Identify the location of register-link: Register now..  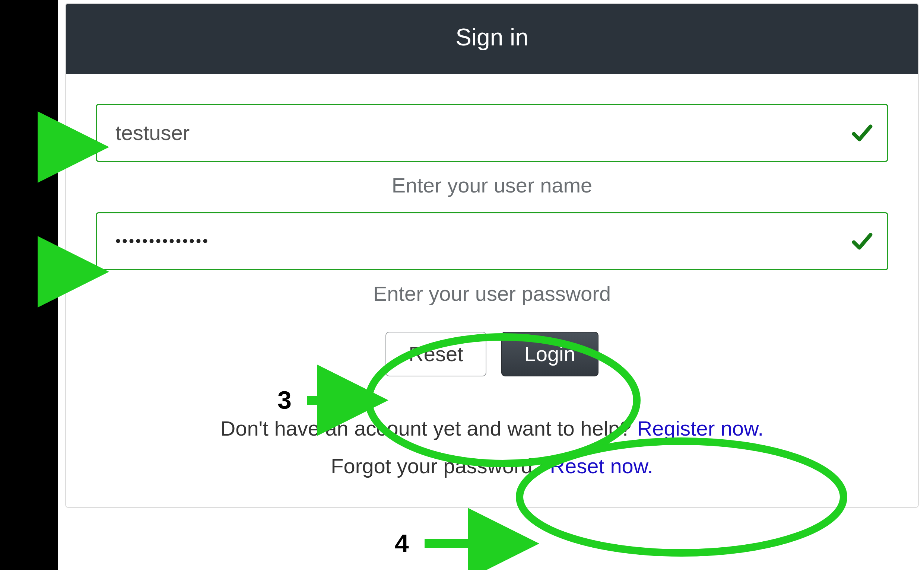
(700, 428).